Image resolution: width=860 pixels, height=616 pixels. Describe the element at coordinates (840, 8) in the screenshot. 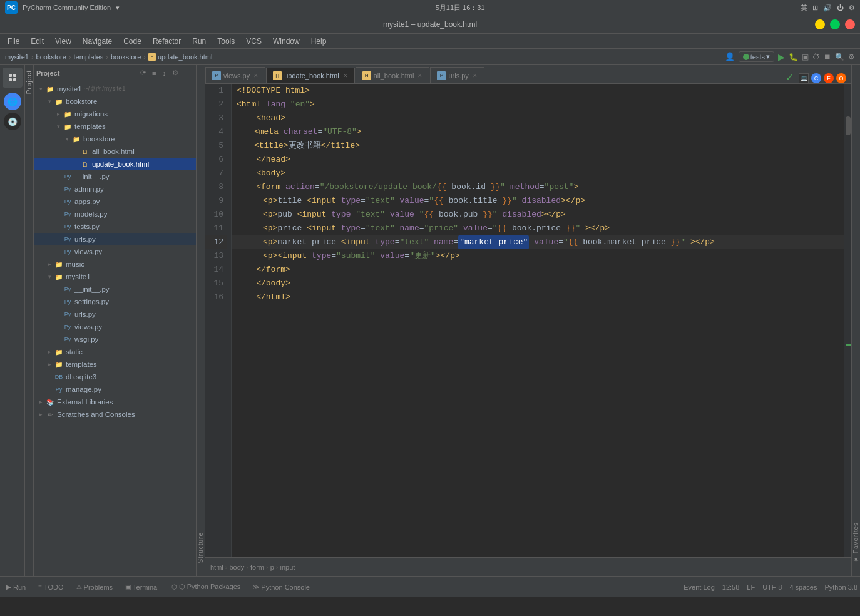

I see `power-icon: ⏻` at that location.